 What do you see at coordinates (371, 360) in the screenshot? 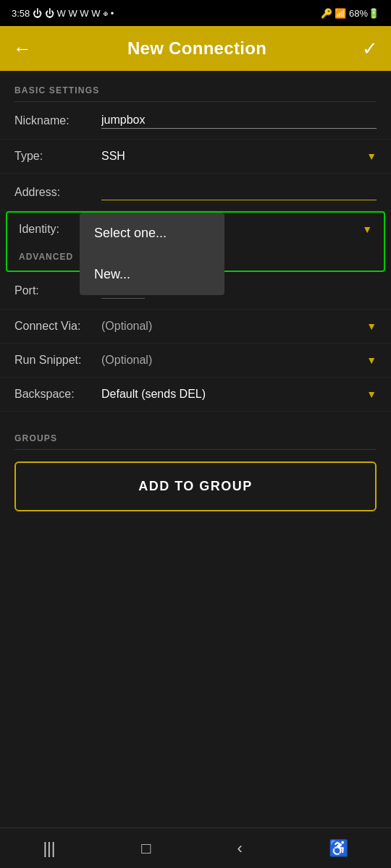
I see `run-snippet-arrow: ▼` at bounding box center [371, 360].